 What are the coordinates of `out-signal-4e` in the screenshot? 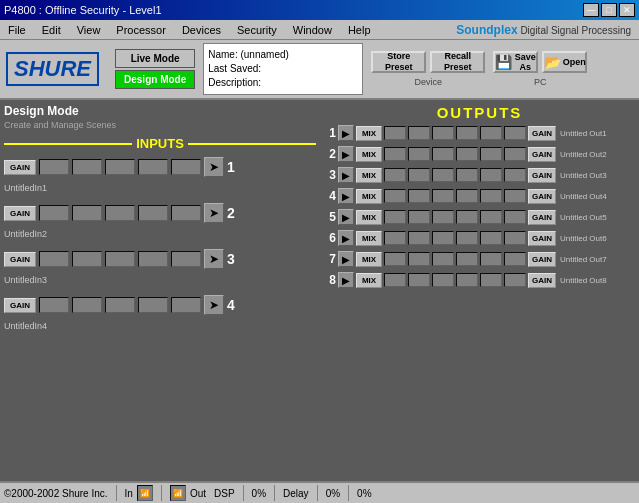 It's located at (491, 196).